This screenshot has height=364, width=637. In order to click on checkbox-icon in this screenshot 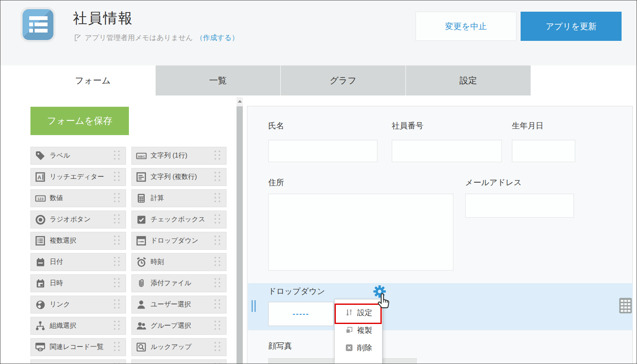, I will do `click(141, 219)`.